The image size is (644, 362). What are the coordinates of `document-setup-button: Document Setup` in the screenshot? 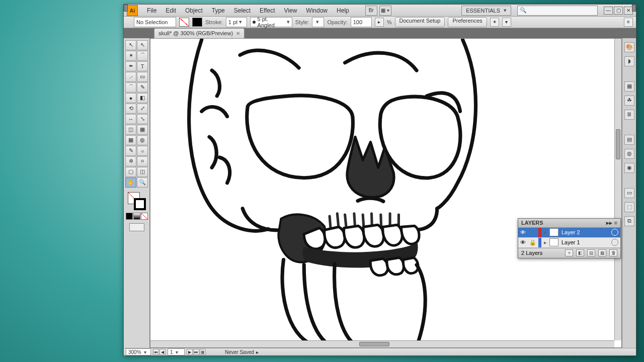 It's located at (420, 22).